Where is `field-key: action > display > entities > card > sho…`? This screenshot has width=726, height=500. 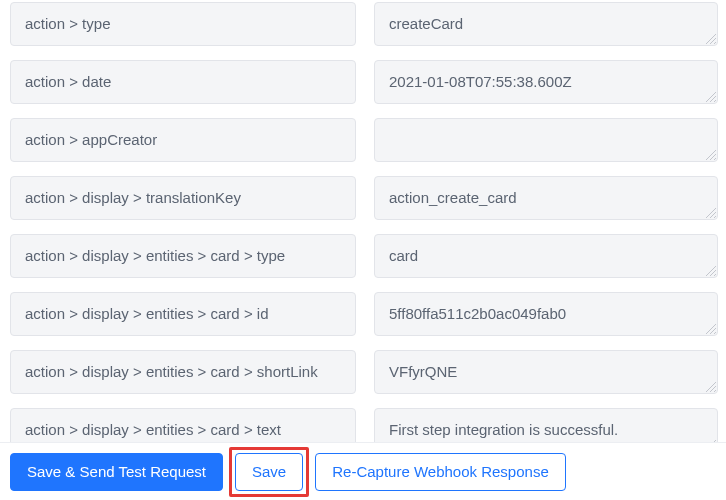
field-key: action > display > entities > card > sho… is located at coordinates (183, 372).